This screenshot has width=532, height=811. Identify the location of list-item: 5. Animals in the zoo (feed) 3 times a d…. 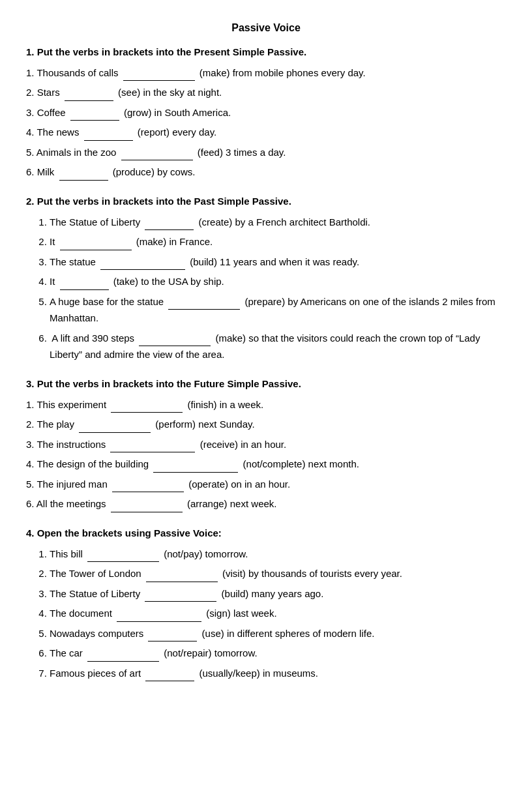
(266, 153).